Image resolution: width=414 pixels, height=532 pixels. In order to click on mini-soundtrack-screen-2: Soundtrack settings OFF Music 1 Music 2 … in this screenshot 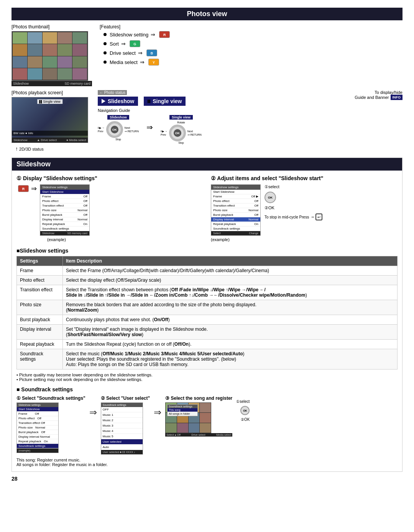, I will do `click(122, 429)`.